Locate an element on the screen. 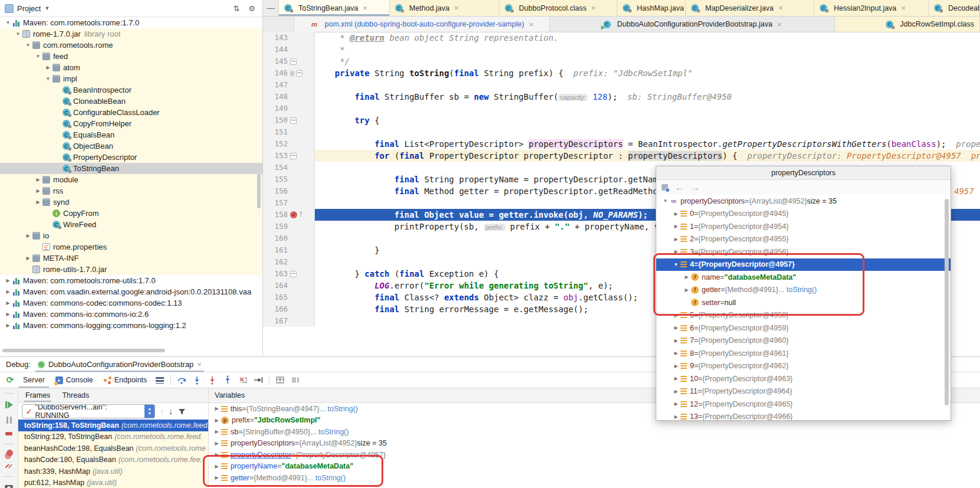 This screenshot has height=488, width=980. frame-row: hash:339, HashMap (java.util) is located at coordinates (113, 471).